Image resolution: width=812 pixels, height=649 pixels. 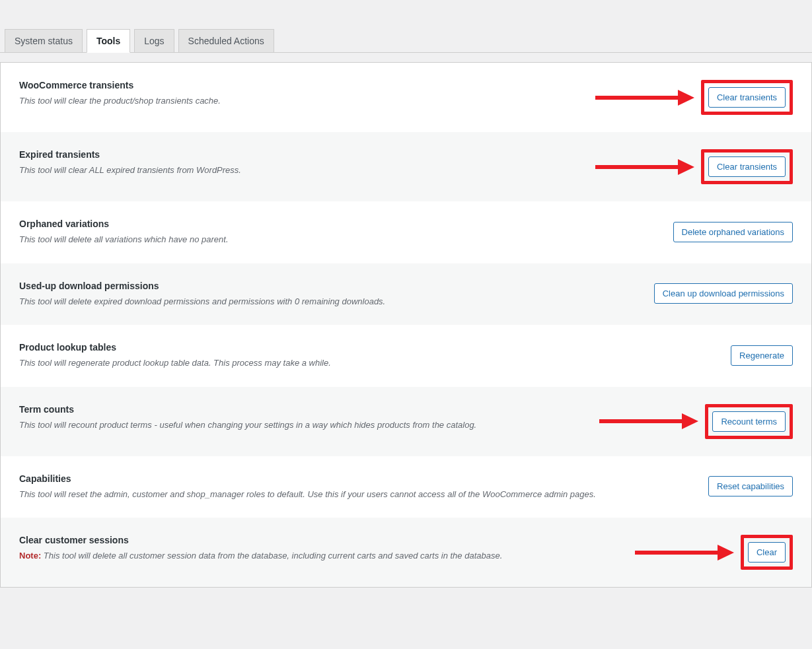 What do you see at coordinates (375, 356) in the screenshot?
I see `tool-info: Product lookup tablesThis tool will rege…` at bounding box center [375, 356].